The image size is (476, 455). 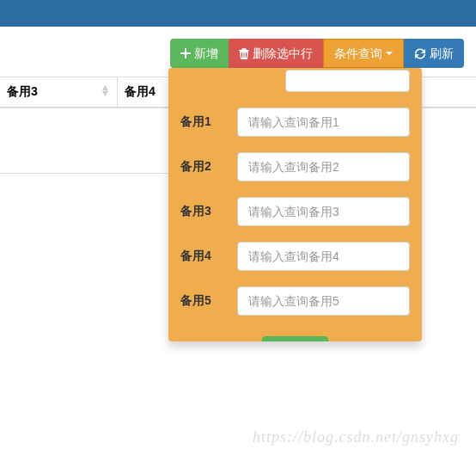 What do you see at coordinates (420, 53) in the screenshot?
I see `refresh-icon` at bounding box center [420, 53].